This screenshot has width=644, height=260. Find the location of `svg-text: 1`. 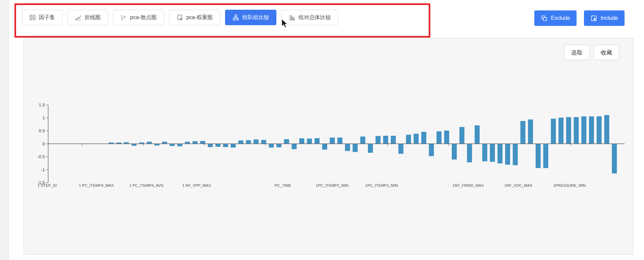

svg-text: 1 is located at coordinates (44, 118).